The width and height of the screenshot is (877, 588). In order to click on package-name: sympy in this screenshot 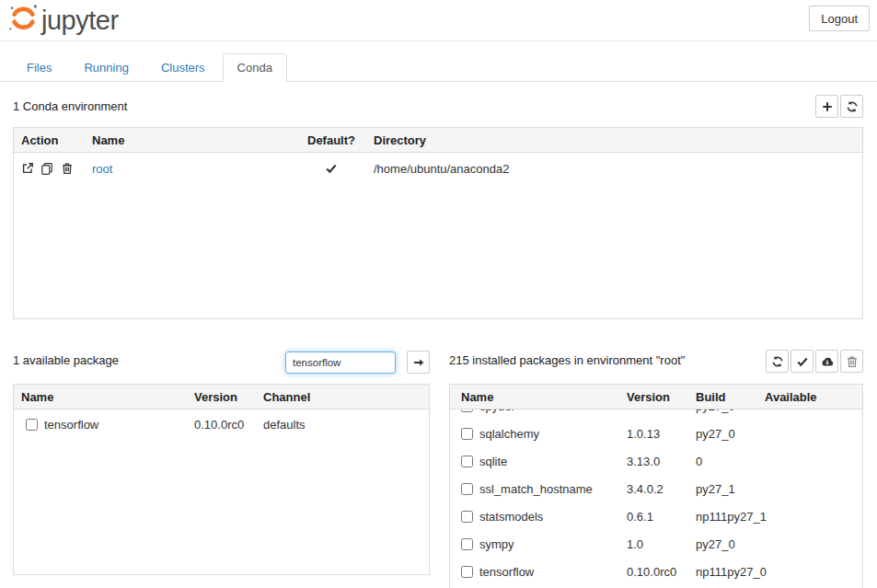, I will do `click(497, 545)`.